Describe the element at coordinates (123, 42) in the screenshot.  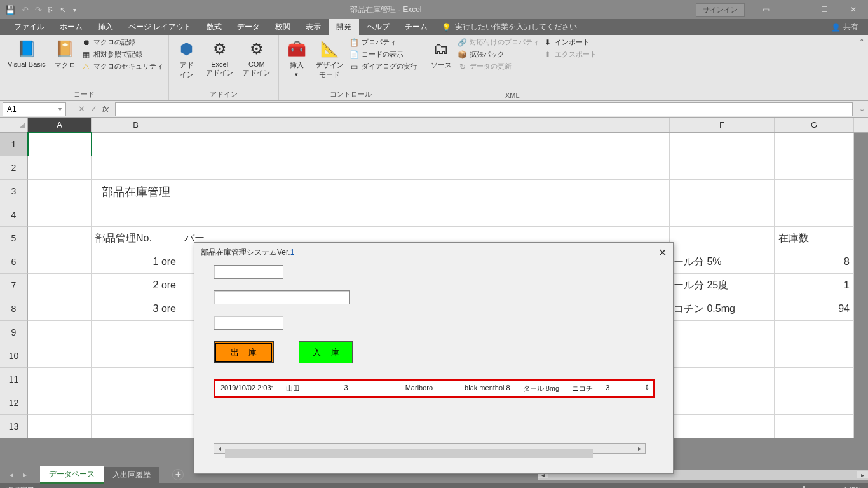
I see `record-macro-button: ⏺マクロの記録` at that location.